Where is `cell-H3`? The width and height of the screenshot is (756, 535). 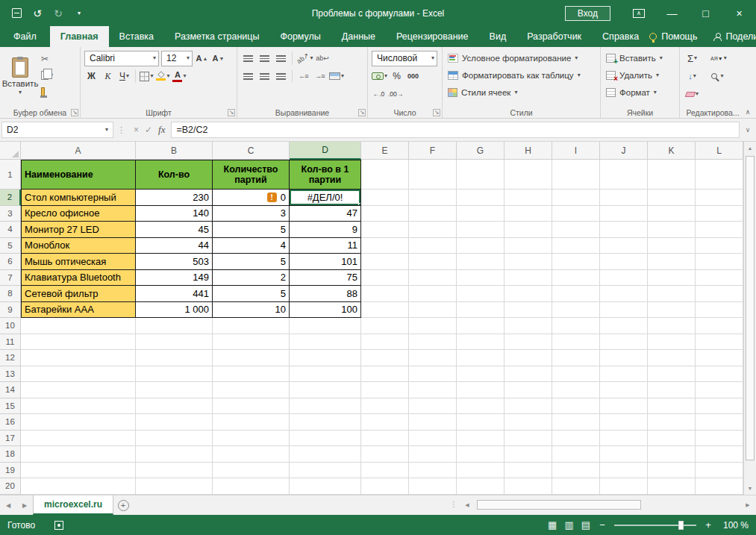 cell-H3 is located at coordinates (528, 214).